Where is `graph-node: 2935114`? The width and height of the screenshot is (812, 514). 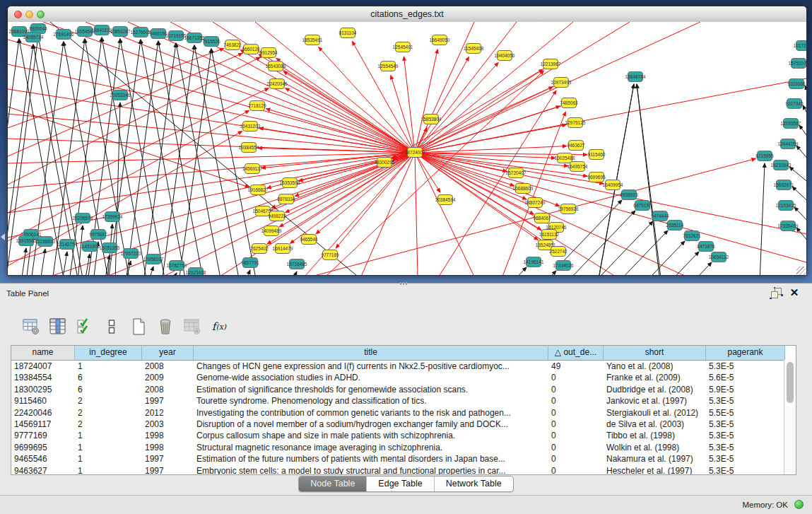
graph-node: 2935114 is located at coordinates (675, 225).